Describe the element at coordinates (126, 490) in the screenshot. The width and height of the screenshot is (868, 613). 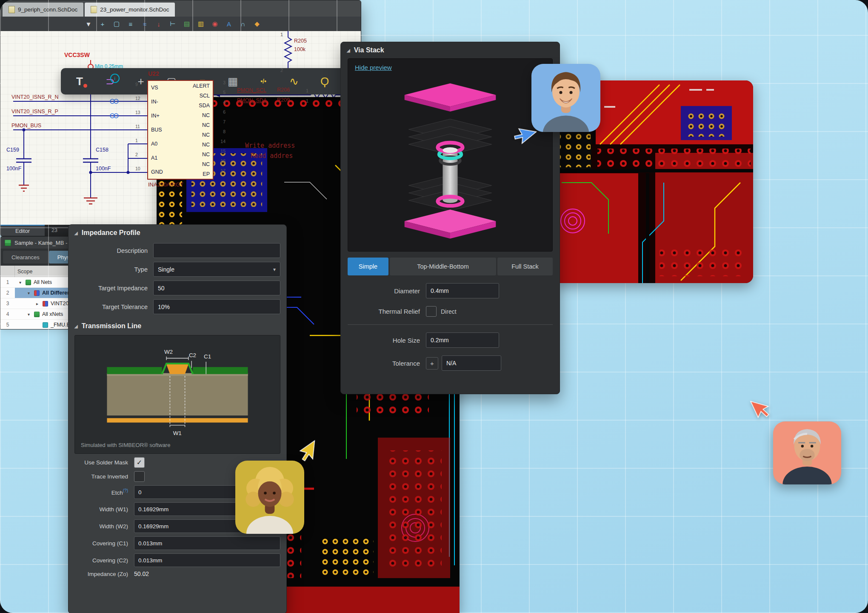
I see `help-icon: (?)` at that location.